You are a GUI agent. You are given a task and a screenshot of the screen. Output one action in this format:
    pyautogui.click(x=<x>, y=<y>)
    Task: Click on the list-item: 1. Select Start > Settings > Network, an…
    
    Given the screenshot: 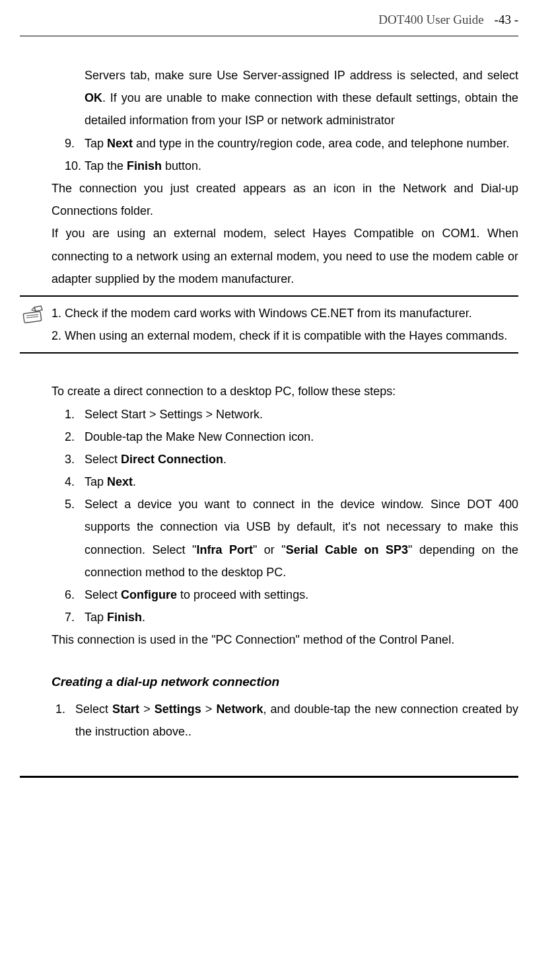 What is the action you would take?
    pyautogui.click(x=285, y=720)
    